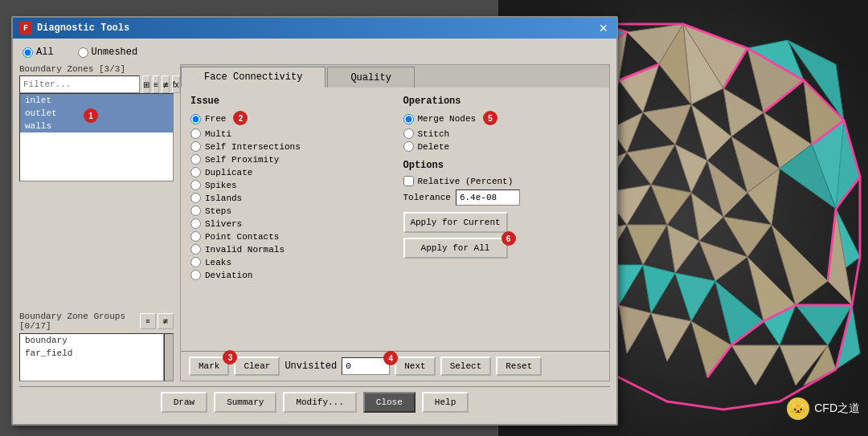 This screenshot has width=868, height=436. Describe the element at coordinates (289, 133) in the screenshot. I see `issue-option-multi: Multi` at that location.